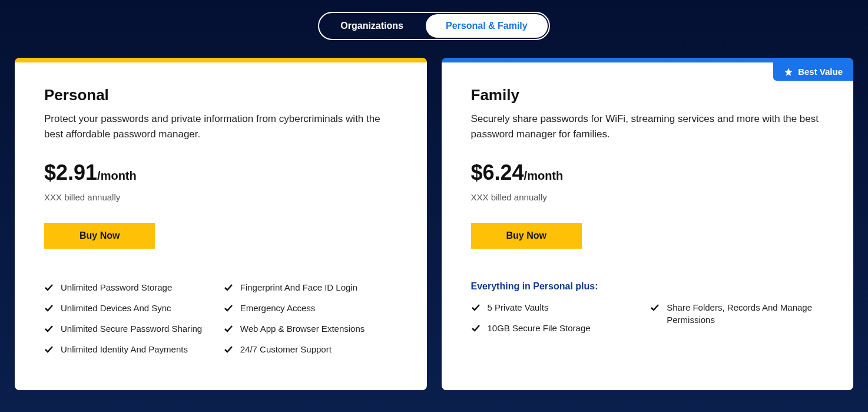 The image size is (868, 412). I want to click on tab-organizations: Organizations, so click(372, 26).